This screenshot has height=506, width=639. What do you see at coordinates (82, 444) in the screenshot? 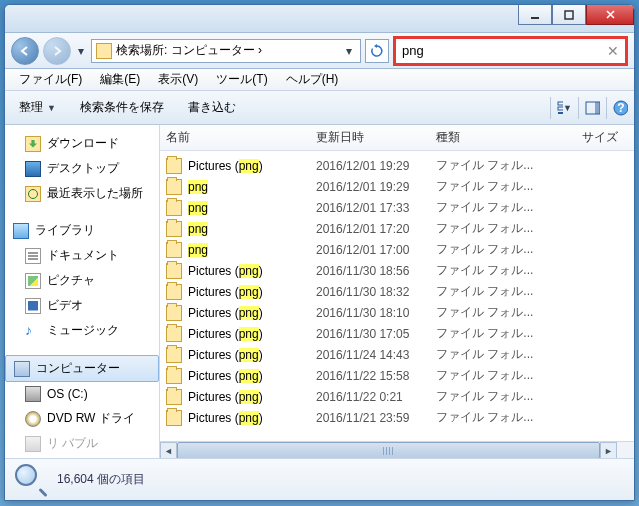
I see `sidebar-item-removable: リ バブル` at bounding box center [82, 444].